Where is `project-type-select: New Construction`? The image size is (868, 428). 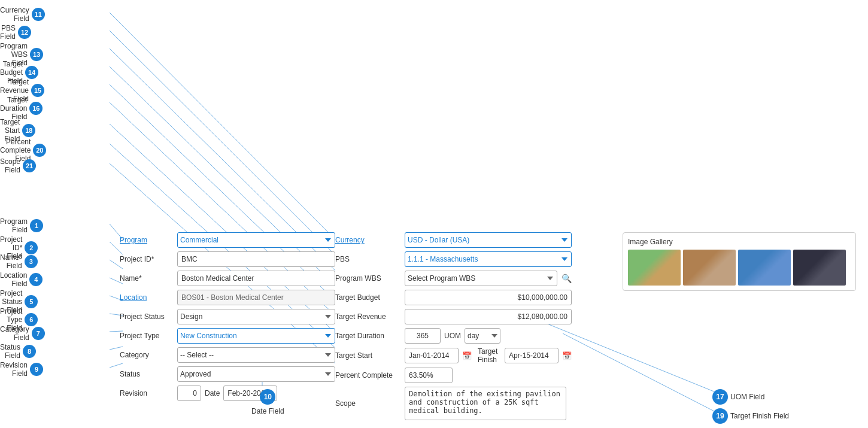 project-type-select: New Construction is located at coordinates (256, 336).